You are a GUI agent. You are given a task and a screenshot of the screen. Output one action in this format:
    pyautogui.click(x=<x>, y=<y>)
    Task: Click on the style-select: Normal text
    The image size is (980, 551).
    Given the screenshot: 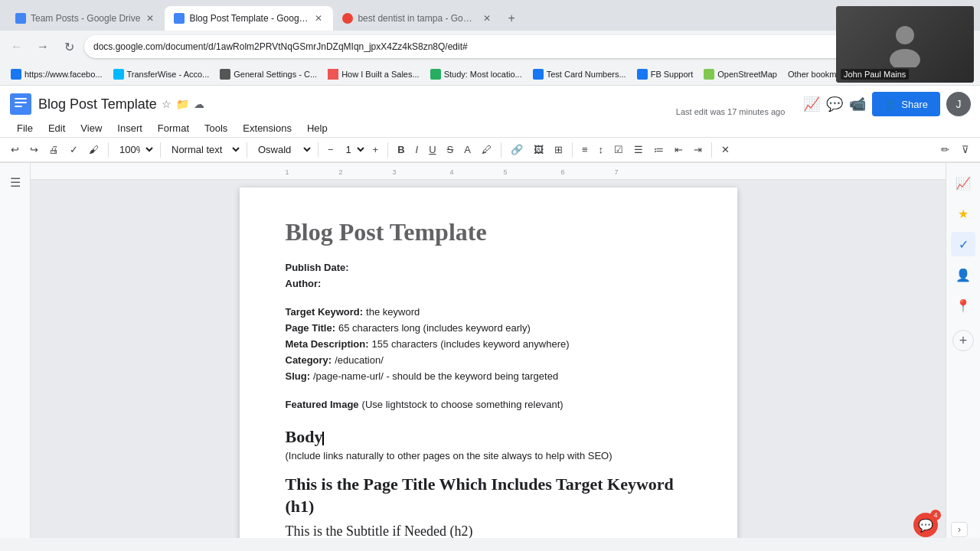 What is the action you would take?
    pyautogui.click(x=204, y=150)
    